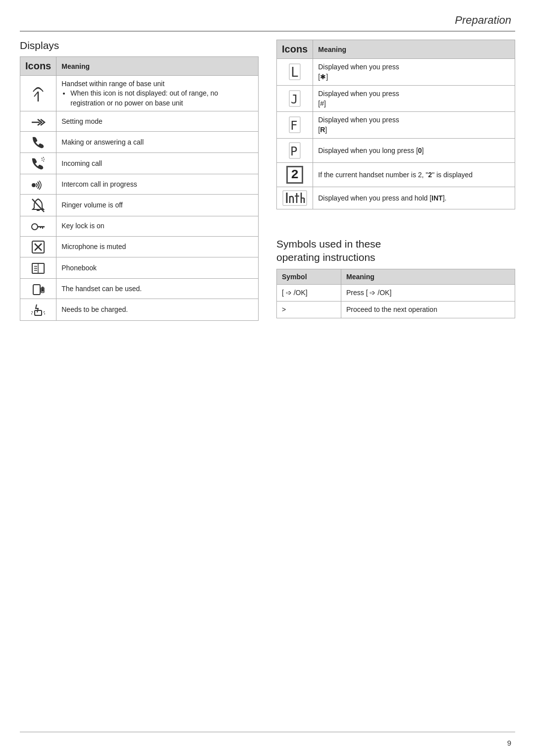  What do you see at coordinates (414, 198) in the screenshot?
I see `int-meaning: Displayed when you press and hold [INT].` at bounding box center [414, 198].